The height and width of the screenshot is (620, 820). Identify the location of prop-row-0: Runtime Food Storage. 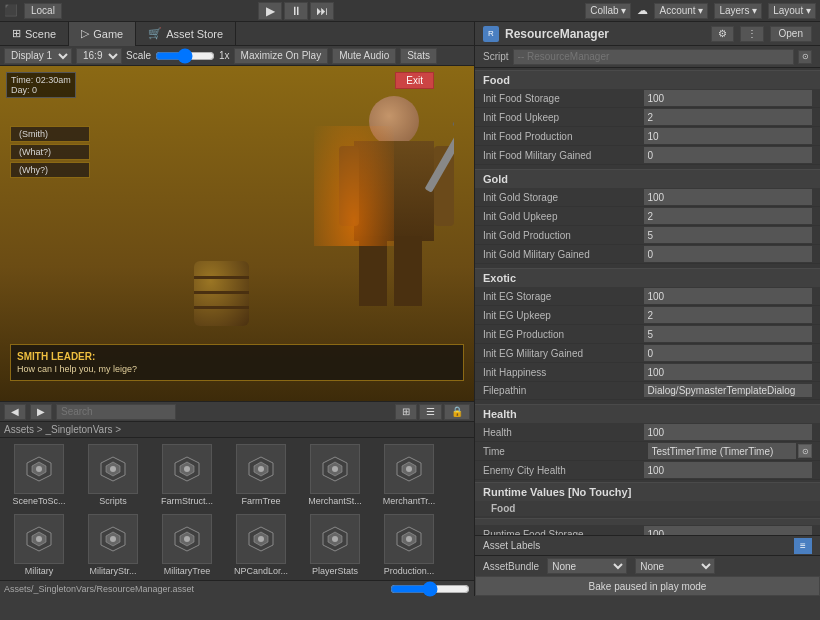
(648, 530).